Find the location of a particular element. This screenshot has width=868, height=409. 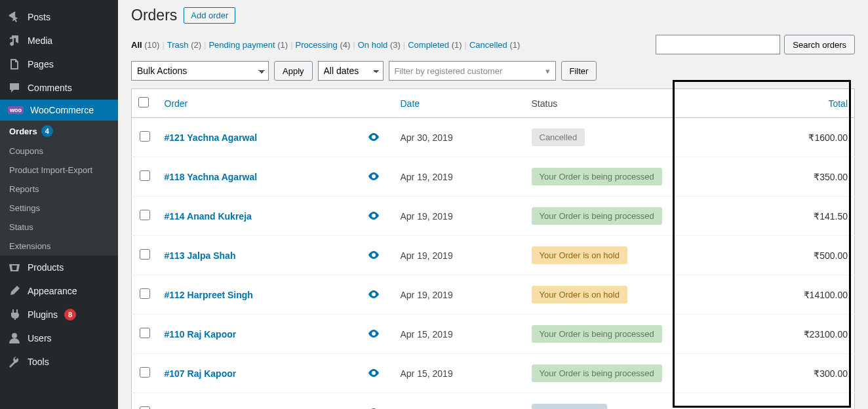

sidebar-subitem-extensions: Extensions is located at coordinates (59, 246).